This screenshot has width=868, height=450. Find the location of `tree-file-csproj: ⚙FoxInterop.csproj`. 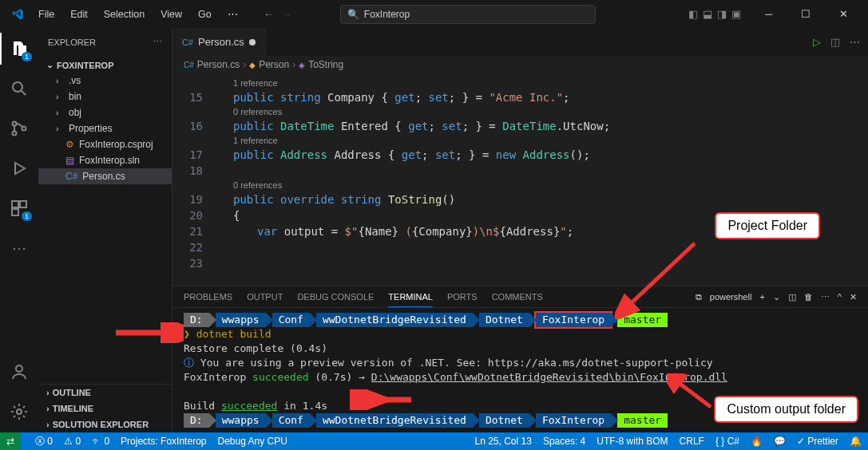

tree-file-csproj: ⚙FoxInterop.csproj is located at coordinates (105, 144).